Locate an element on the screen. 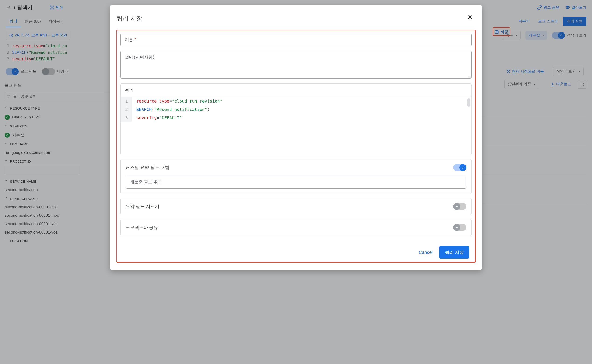  share-project-label: 프로젝트와 공유 is located at coordinates (142, 227).